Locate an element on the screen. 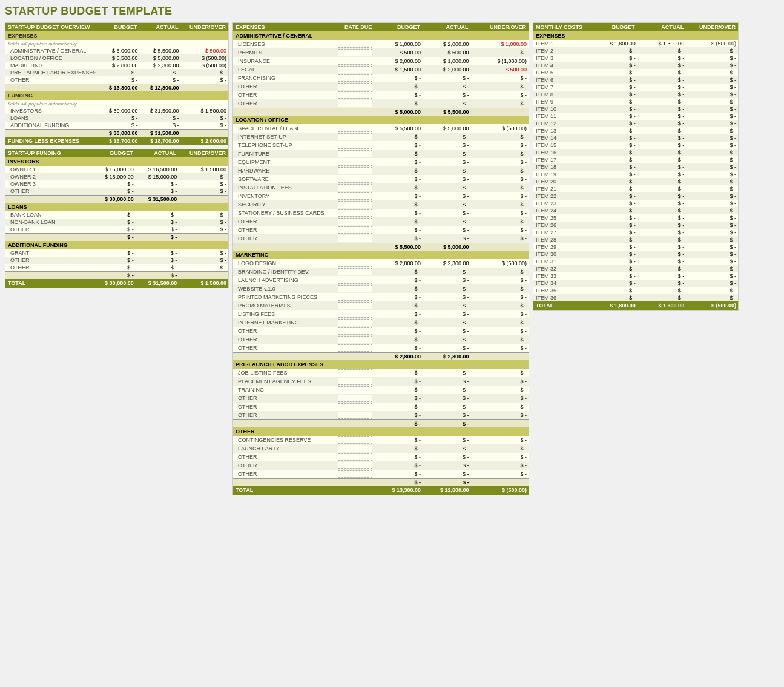 The height and width of the screenshot is (687, 784). list-item: ITEM 11$ -$ -$ - is located at coordinates (636, 116).